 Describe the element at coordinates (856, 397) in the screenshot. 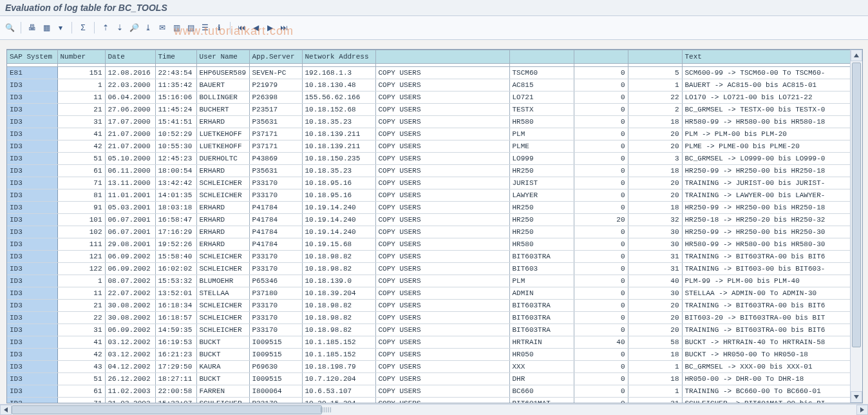

I see `scroll-down-button` at that location.